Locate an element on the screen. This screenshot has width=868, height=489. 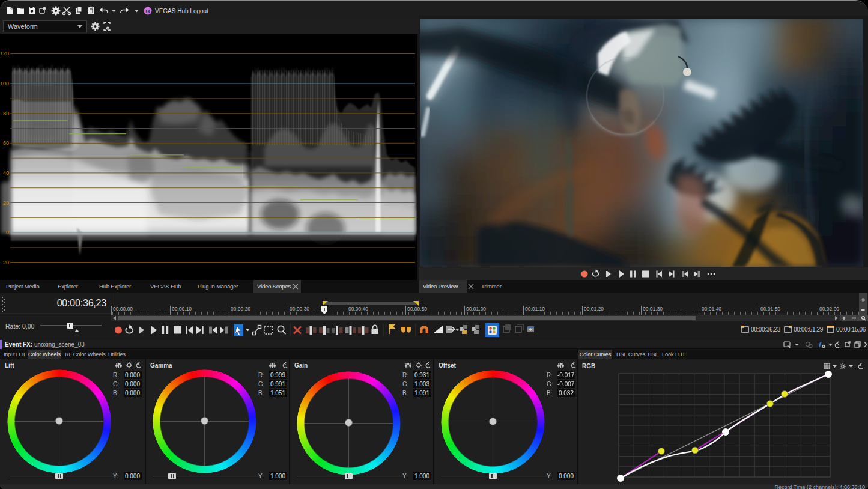
svg-text: H is located at coordinates (148, 11).